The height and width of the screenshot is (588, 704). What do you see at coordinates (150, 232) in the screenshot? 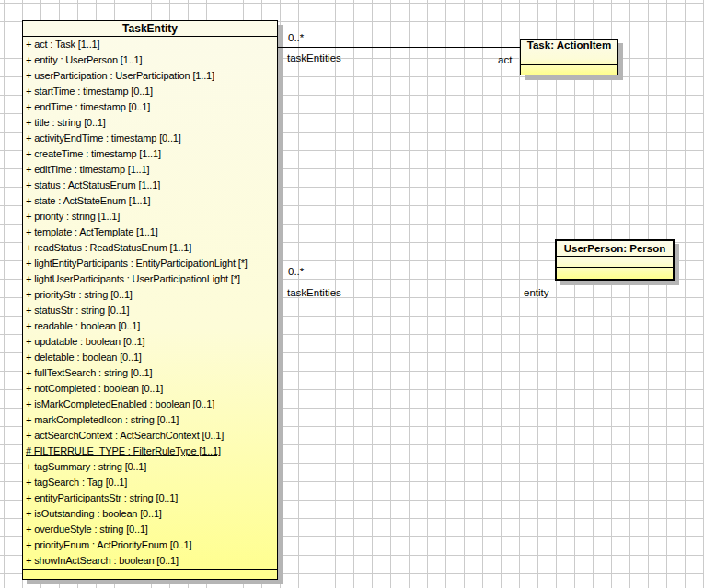
I see `attribute-row: + template : ActTemplate [1..1]` at bounding box center [150, 232].